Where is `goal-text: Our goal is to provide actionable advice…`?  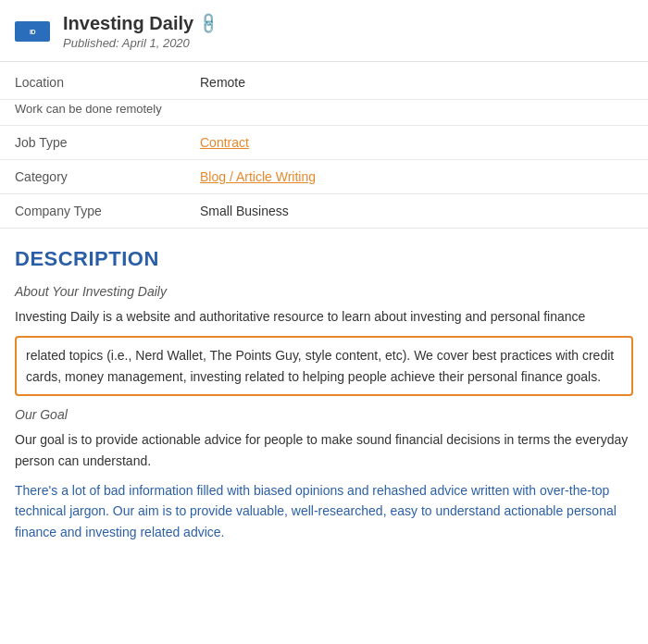
goal-text: Our goal is to provide actionable advice… is located at coordinates (324, 450).